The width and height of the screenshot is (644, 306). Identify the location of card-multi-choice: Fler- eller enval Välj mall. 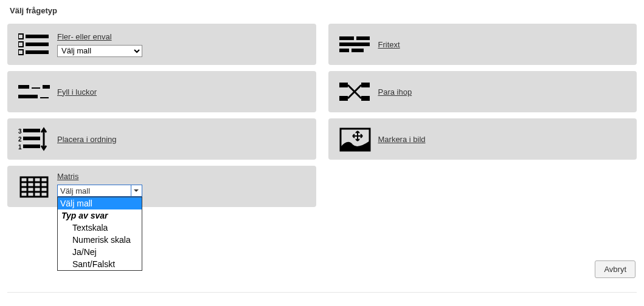
(162, 44).